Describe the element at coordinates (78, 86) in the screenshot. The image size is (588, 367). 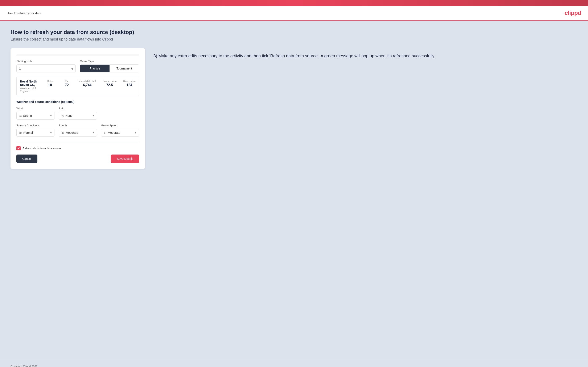
I see `course-table: Royal North Devon GC, Westward Ho!, Engl…` at that location.